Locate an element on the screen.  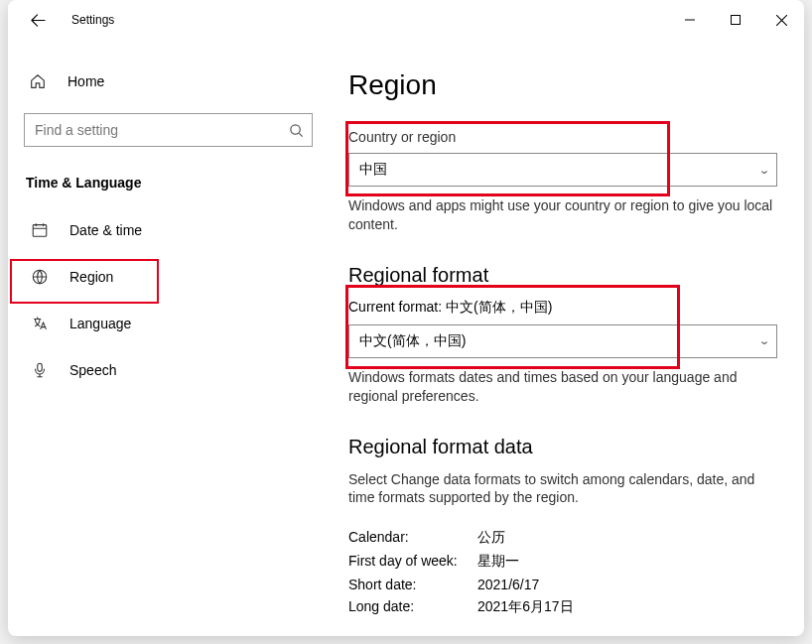
back-button is located at coordinates (38, 20).